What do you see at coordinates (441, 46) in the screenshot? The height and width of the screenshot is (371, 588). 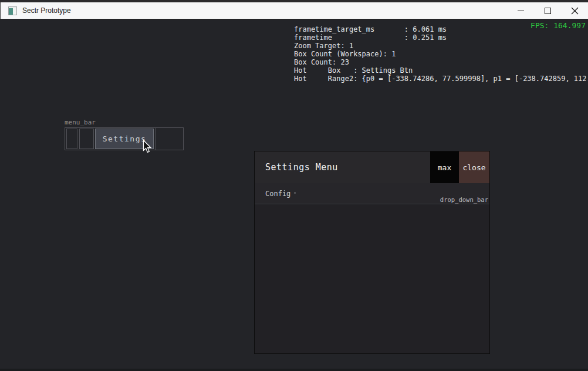 I see `debug-line: Zoom Target: 1` at bounding box center [441, 46].